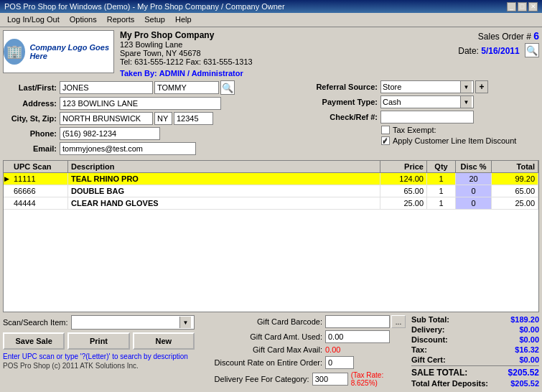 The height and width of the screenshot is (392, 542). I want to click on customer-form: Last/First: 🔍 Address: City, St, Zip:, so click(146, 119).